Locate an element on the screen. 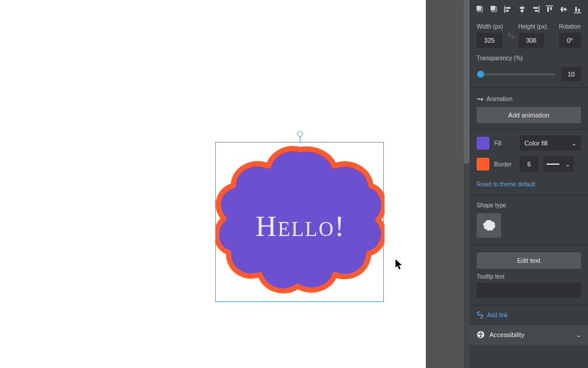 The image size is (588, 368). shape-type-label: Shape type is located at coordinates (528, 206).